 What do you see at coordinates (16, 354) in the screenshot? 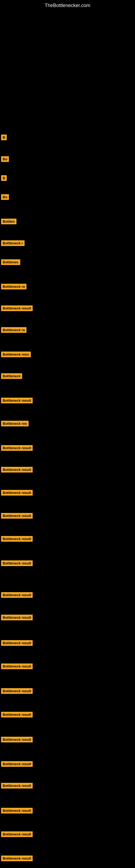
I see `bottleneck-label: Bottleneck resu` at bounding box center [16, 354].